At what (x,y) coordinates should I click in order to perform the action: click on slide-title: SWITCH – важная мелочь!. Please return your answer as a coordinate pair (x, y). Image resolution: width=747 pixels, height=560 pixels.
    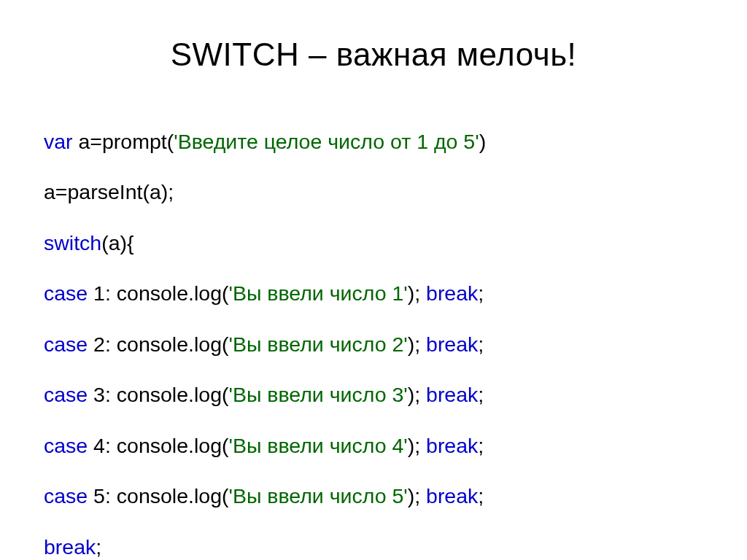
    Looking at the image, I should click on (374, 55).